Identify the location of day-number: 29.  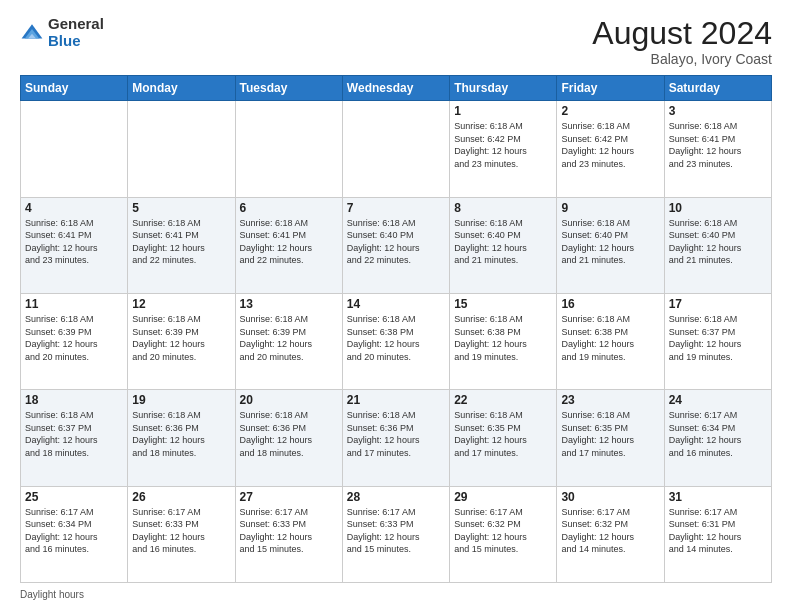
(503, 497).